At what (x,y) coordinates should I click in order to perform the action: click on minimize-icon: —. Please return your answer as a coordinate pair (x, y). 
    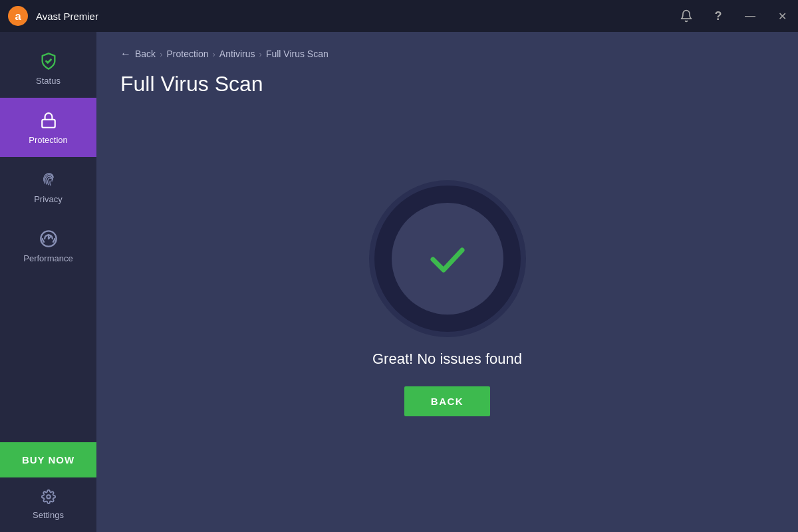
    Looking at the image, I should click on (750, 16).